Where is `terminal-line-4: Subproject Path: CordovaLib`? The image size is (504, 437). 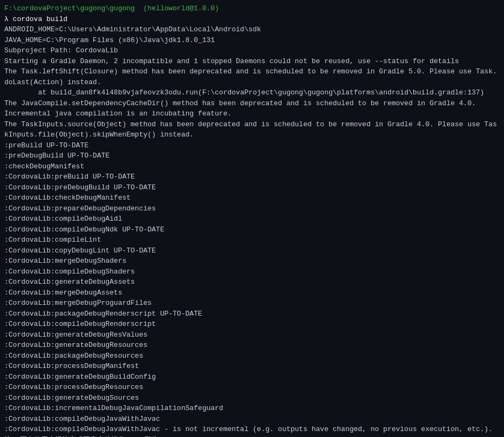
terminal-line-4: Subproject Path: CordovaLib is located at coordinates (252, 51).